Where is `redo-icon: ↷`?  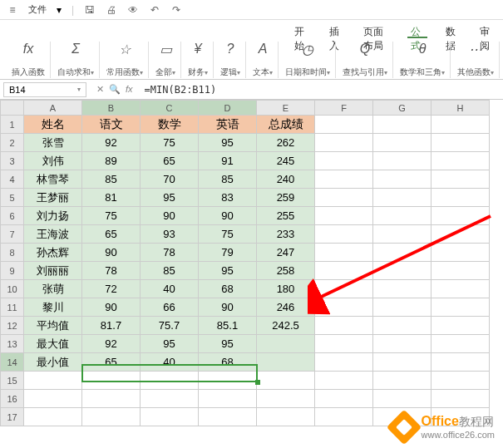
redo-icon: ↷ is located at coordinates (176, 10).